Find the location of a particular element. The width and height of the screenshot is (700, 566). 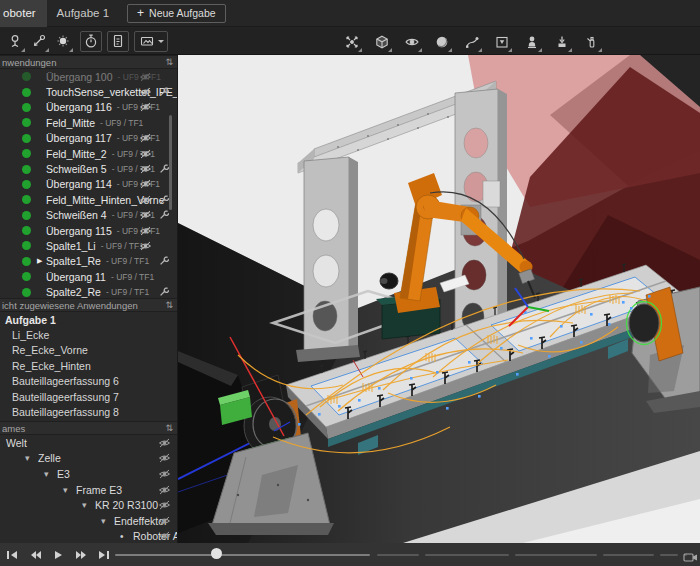

unassigned-application-row: Aufgabe 1 is located at coordinates (89, 320).